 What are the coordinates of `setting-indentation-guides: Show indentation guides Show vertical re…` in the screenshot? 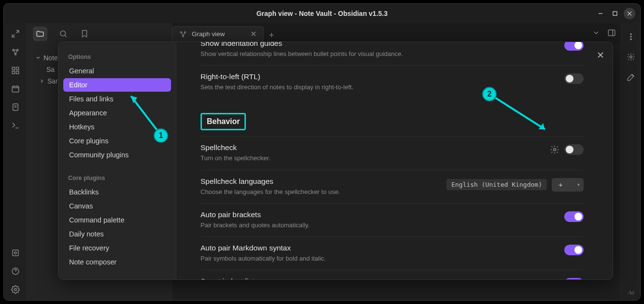 It's located at (392, 54).